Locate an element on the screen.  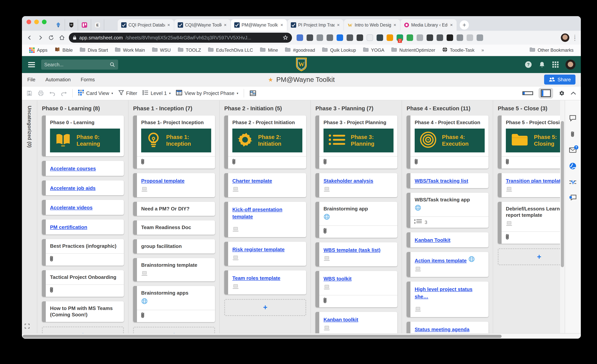
card: Phase 3 - Project PlanningPhase 3:Planni… is located at coordinates (356, 142).